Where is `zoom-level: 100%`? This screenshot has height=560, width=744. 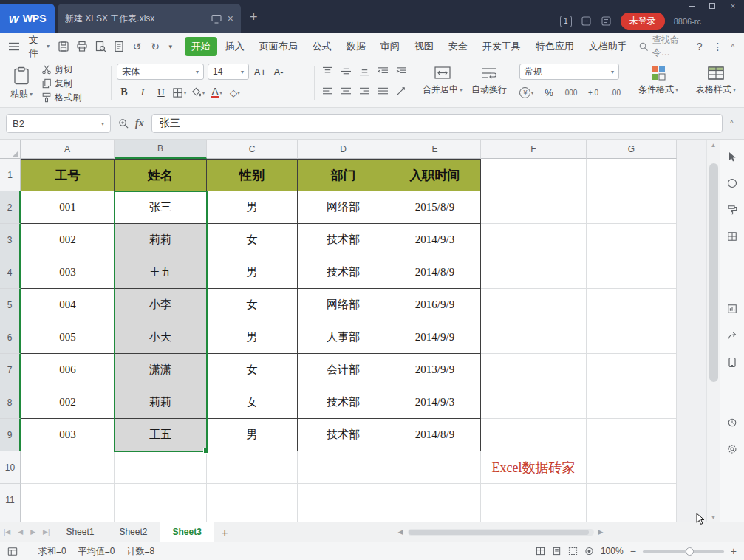 zoom-level: 100% is located at coordinates (612, 551).